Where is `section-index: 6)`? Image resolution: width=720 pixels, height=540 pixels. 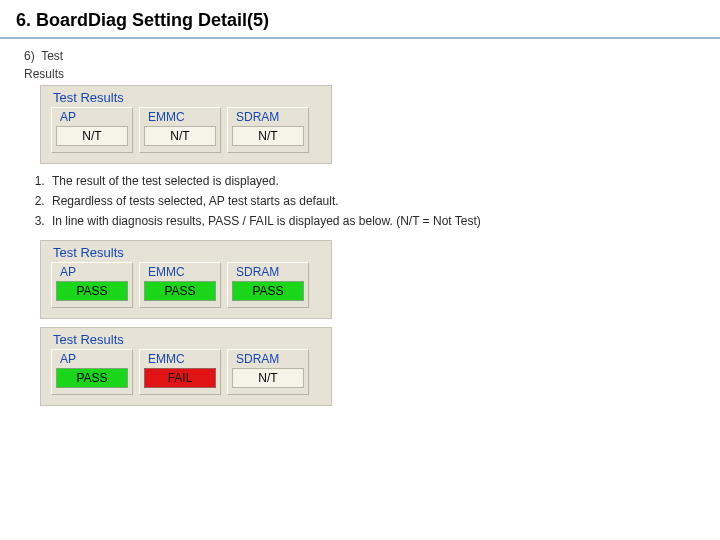
section-index: 6) is located at coordinates (30, 56).